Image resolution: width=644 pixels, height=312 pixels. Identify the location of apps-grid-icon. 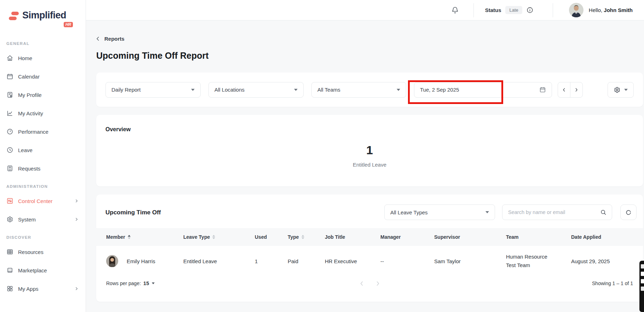
(10, 289).